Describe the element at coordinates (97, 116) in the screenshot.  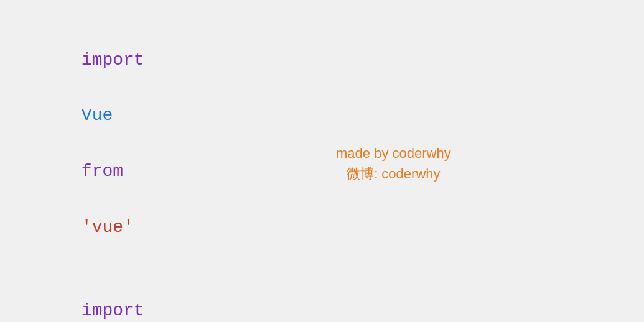
I see `identifier-vue: Vue` at that location.